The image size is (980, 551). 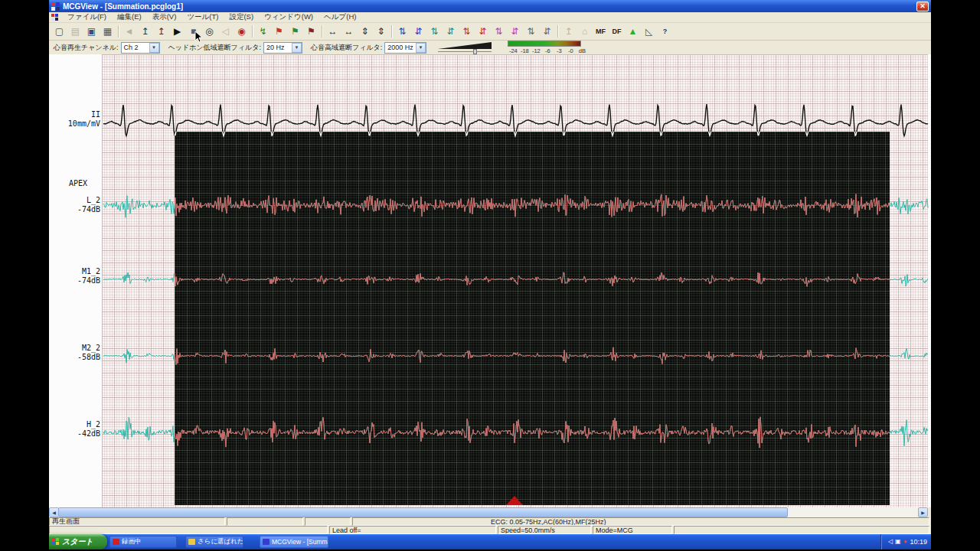 I want to click on tool-home-button: ⌂, so click(x=585, y=31).